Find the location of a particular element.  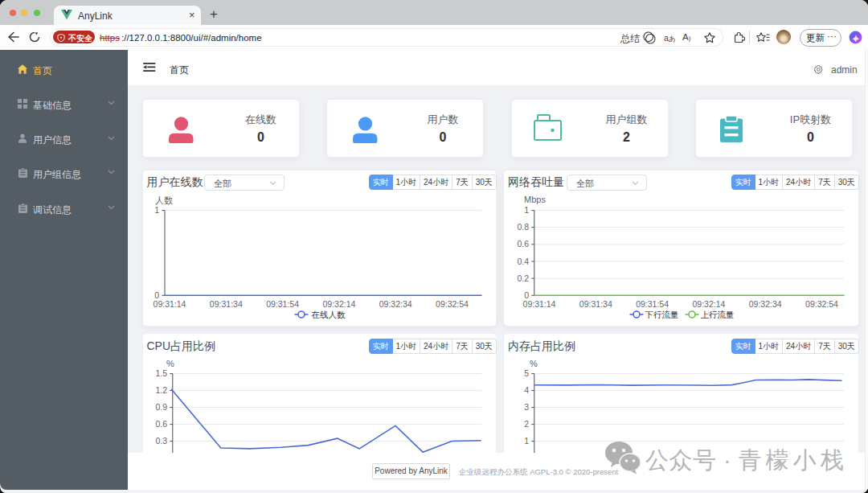

svg-text: 0.8 is located at coordinates (522, 227).